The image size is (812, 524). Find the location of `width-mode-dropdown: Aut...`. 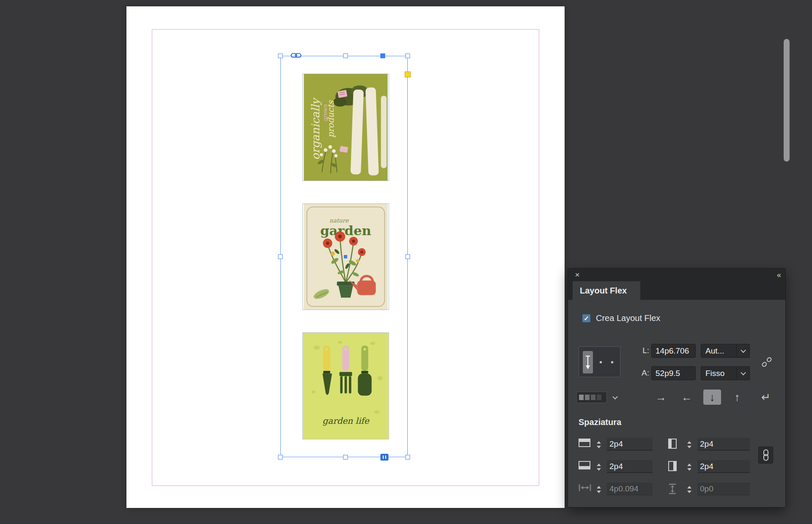

width-mode-dropdown: Aut... is located at coordinates (725, 351).